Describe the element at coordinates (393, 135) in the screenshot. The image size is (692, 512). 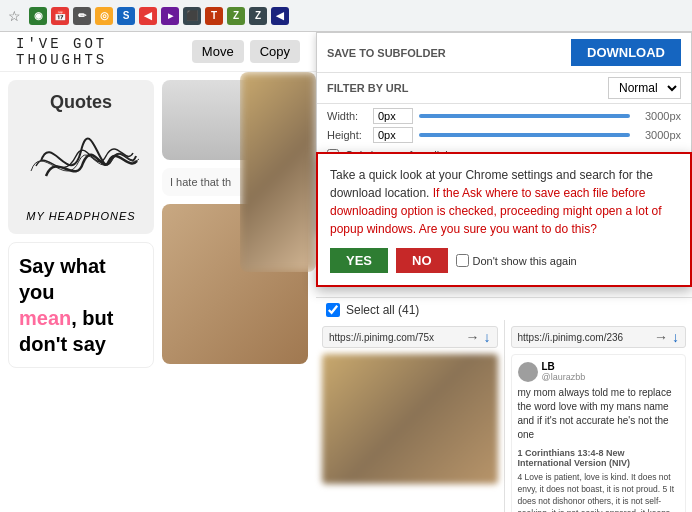
I see `height-input` at that location.